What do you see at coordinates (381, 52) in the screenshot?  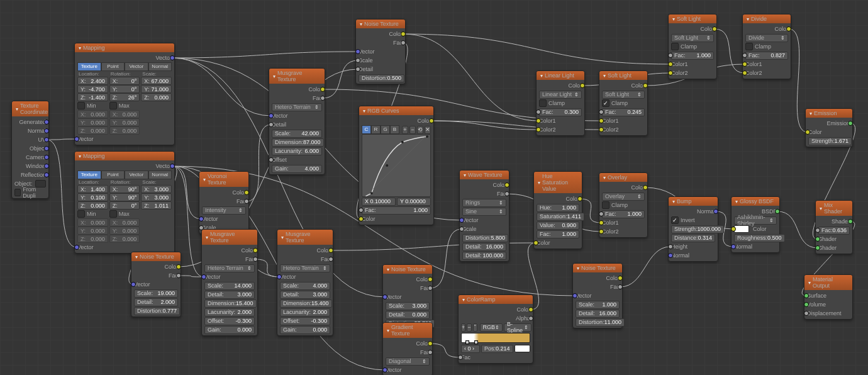 I see `node-noise2: Noise TextureColorFacVectorScaleDetailDi…` at bounding box center [381, 52].